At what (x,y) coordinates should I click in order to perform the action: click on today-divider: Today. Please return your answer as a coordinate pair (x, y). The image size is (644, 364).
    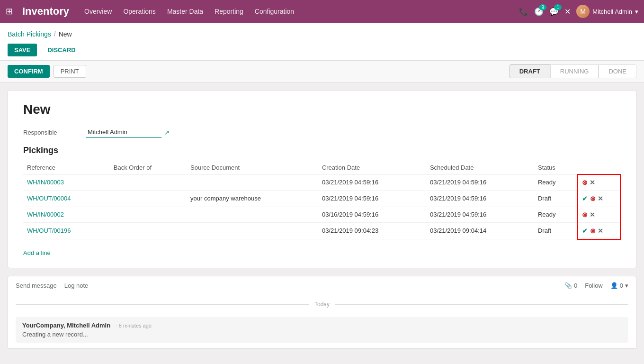
    Looking at the image, I should click on (322, 304).